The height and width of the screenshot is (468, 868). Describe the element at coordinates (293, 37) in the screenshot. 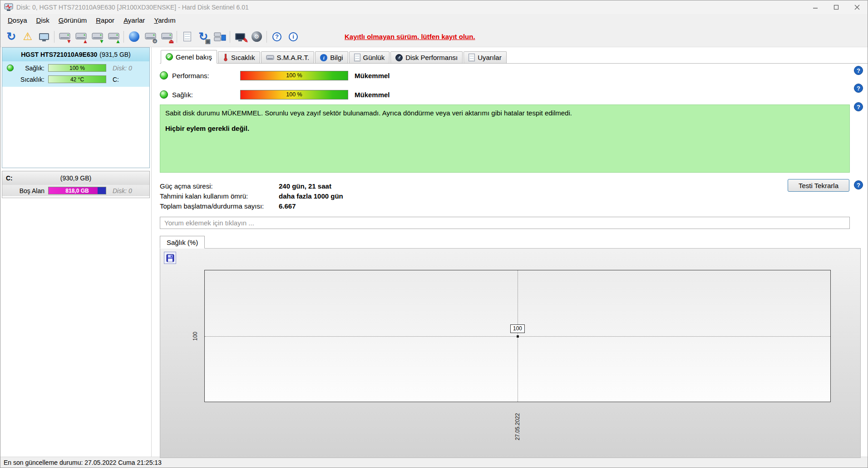

I see `info-icon: i` at that location.